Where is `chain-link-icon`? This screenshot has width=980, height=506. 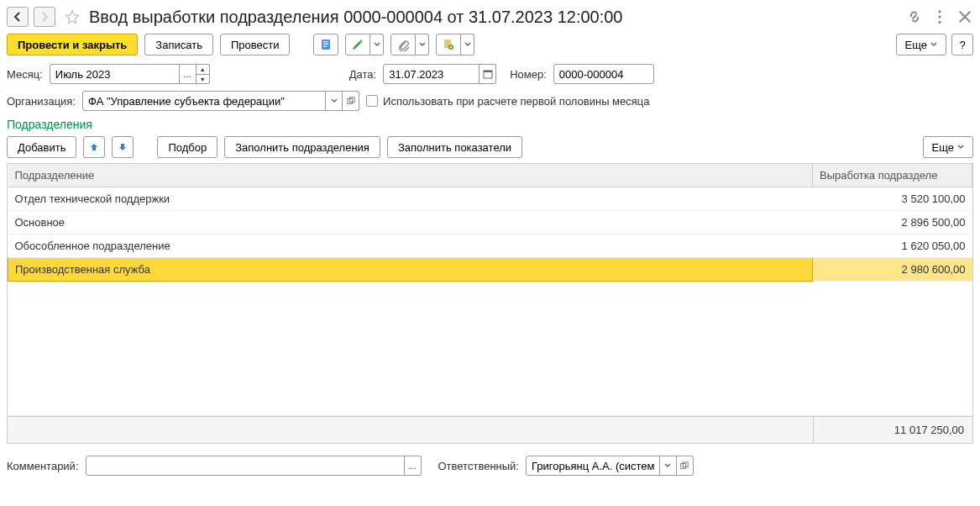 chain-link-icon is located at coordinates (914, 17).